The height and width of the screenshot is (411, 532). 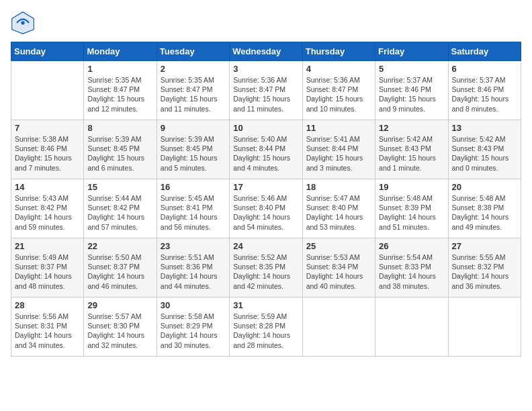 I want to click on weekday-header: Wednesday, so click(x=266, y=52).